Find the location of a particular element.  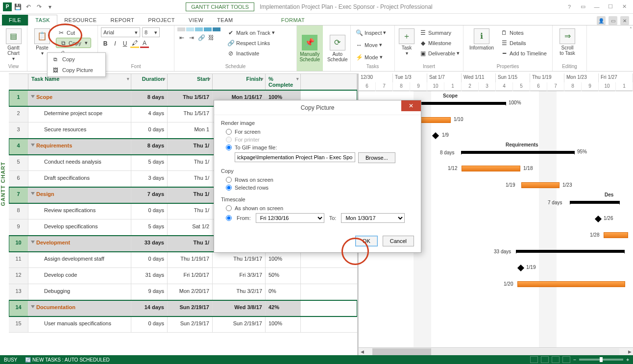

scroll-left-icon: ◀ is located at coordinates (362, 352).